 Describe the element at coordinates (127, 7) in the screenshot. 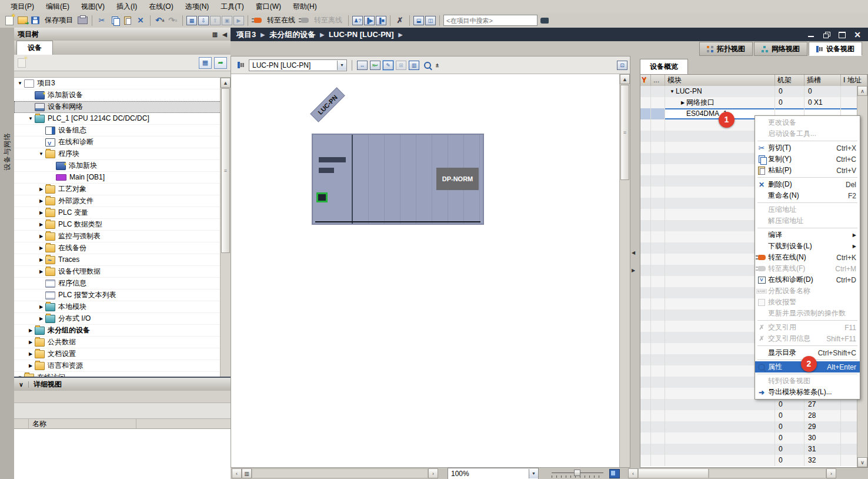

I see `menu-item: 插入(I)` at that location.